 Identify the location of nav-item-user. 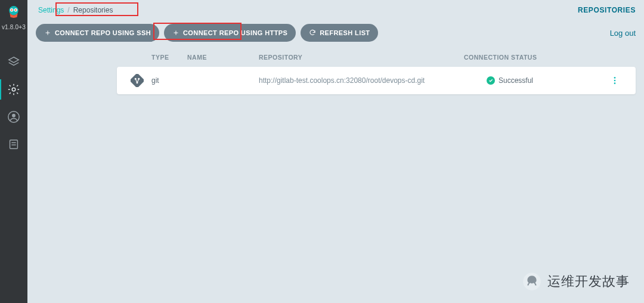
(14, 117).